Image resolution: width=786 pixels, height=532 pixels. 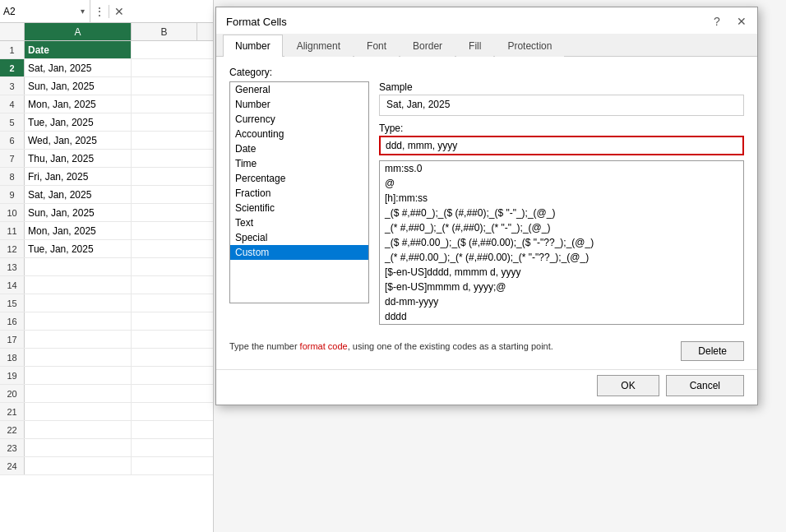 I want to click on format-item: [$-en-US]dddd, mmmm d, yyyy, so click(x=562, y=272).